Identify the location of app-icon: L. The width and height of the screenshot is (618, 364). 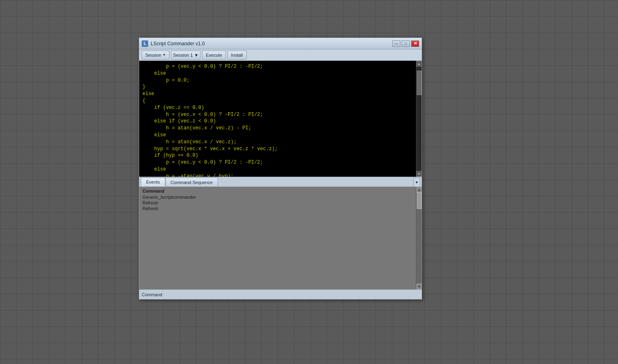
(145, 44).